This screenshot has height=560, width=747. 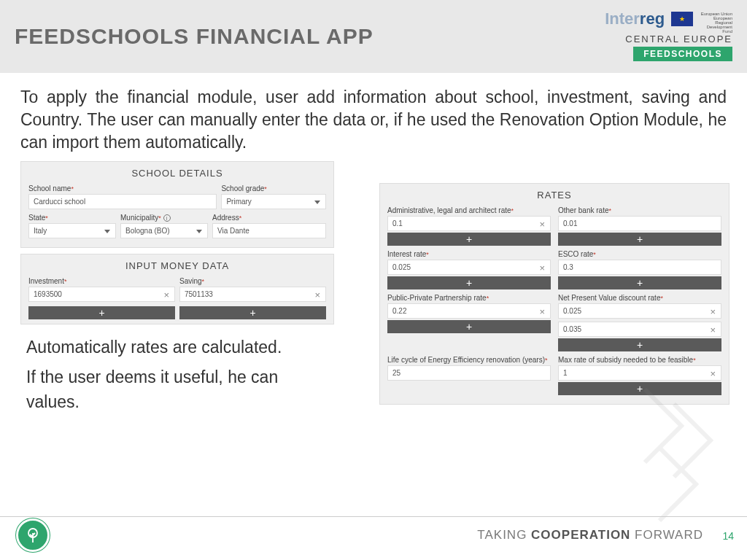 I want to click on esco-rate-input: 0.3, so click(x=640, y=267).